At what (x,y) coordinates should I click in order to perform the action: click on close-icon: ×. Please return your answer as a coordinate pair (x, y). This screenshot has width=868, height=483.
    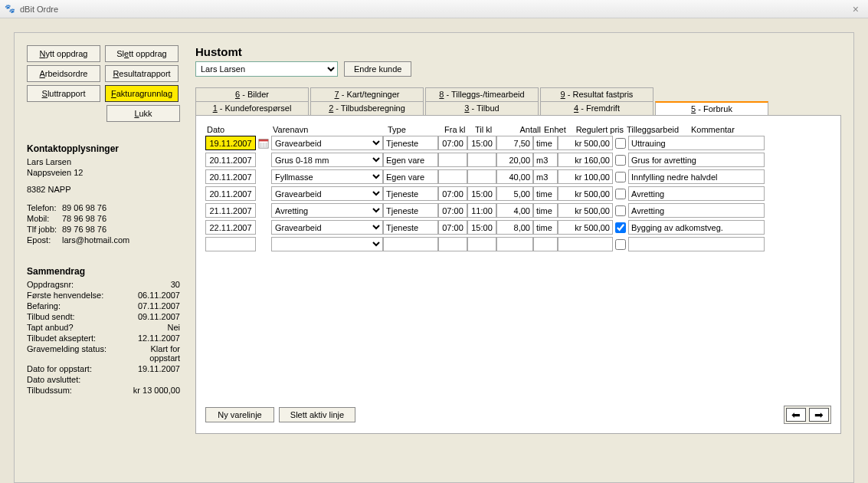
    Looking at the image, I should click on (856, 9).